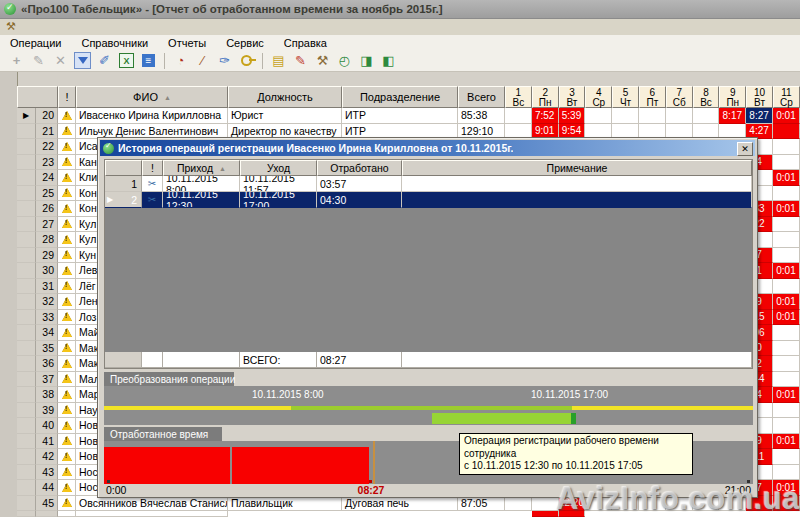  What do you see at coordinates (152, 97) in the screenshot?
I see `header-fio: ФИО▲` at bounding box center [152, 97].